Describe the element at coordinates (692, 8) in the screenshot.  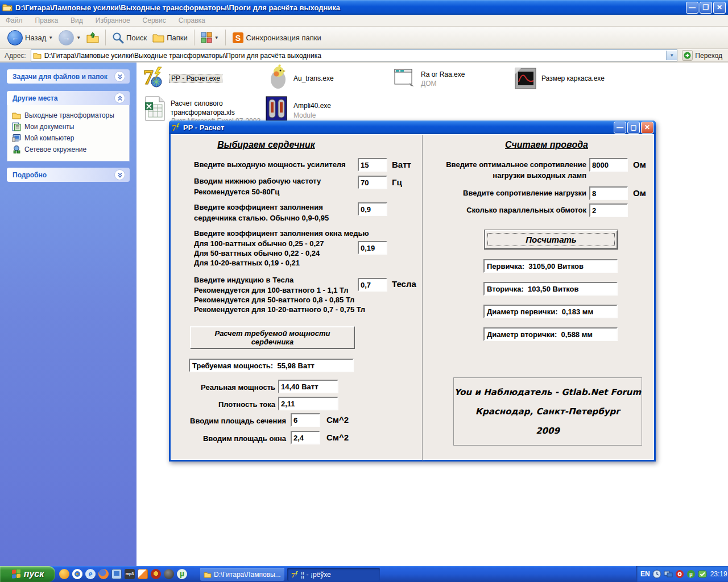
I see `minimize-button: —` at that location.